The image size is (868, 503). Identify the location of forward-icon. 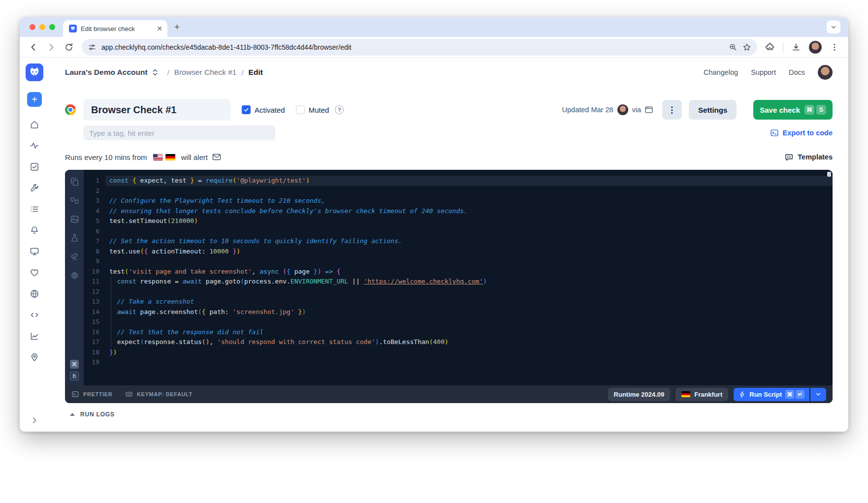
(51, 47).